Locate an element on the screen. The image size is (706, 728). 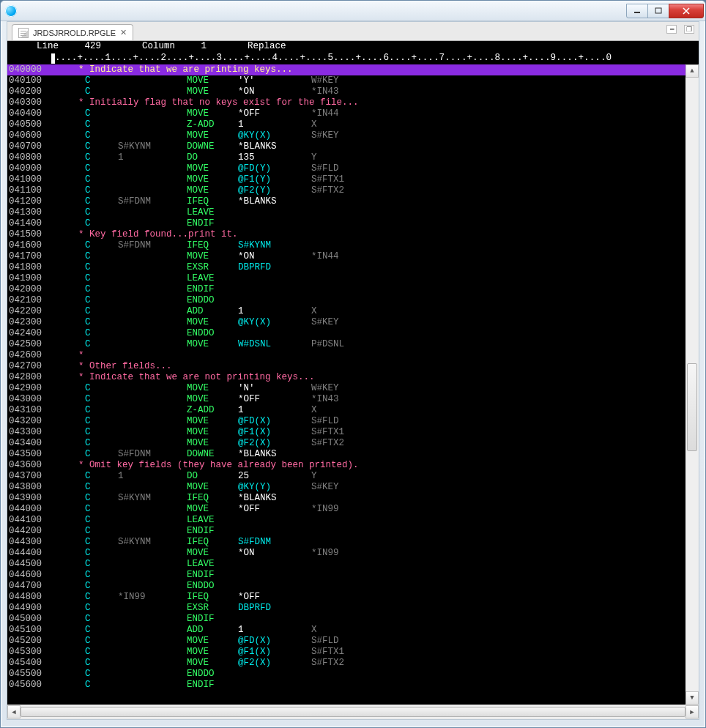
result-field: S#FTX2 is located at coordinates (328, 664).